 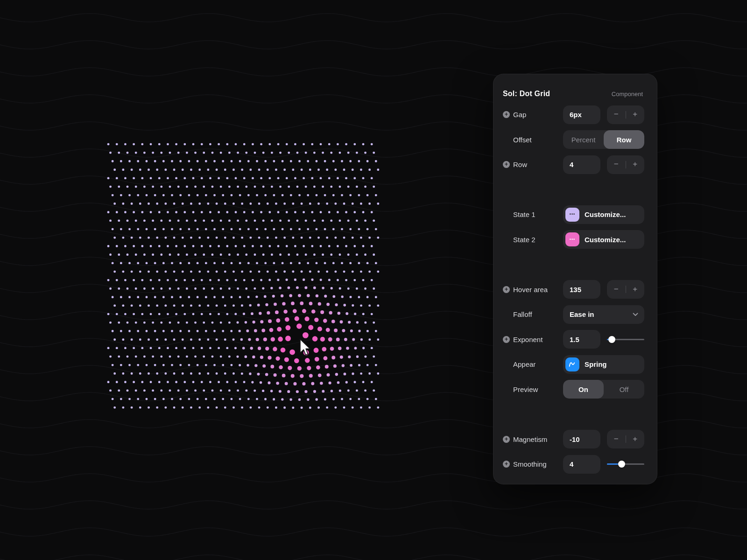 I want to click on panel-title: Sol: Dot Grid, so click(x=527, y=94).